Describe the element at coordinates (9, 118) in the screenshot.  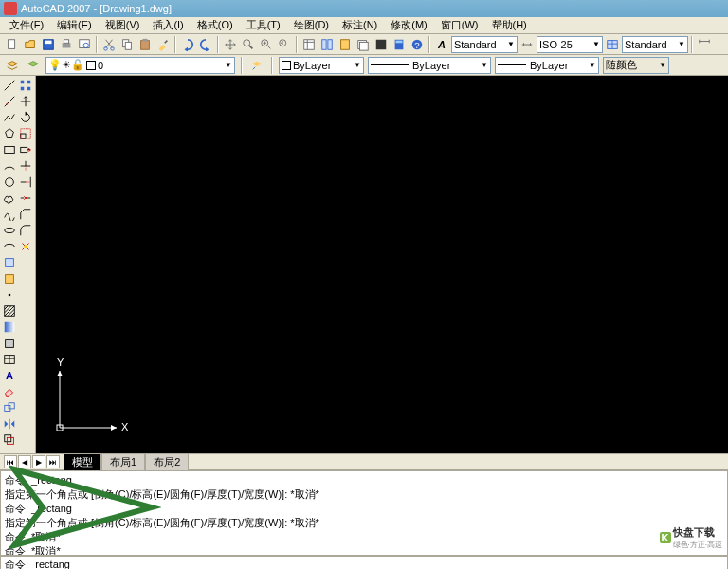
I see `polyline-icon` at that location.